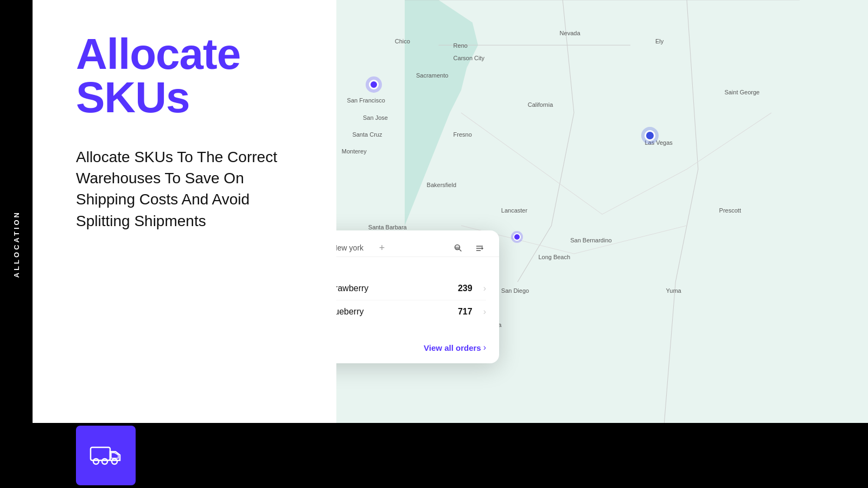  I want to click on city-label-san-diego: San Diego, so click(515, 291).